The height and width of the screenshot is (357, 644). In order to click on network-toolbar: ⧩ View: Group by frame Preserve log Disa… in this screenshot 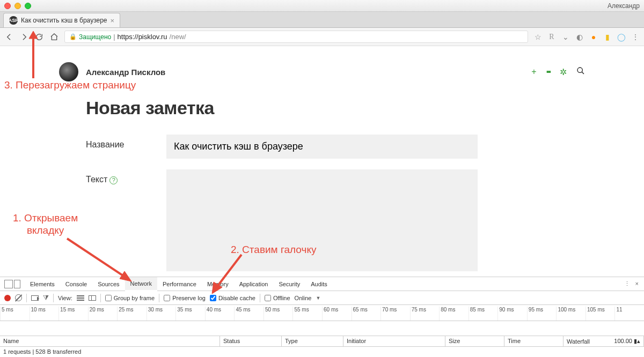, I will do `click(322, 298)`.